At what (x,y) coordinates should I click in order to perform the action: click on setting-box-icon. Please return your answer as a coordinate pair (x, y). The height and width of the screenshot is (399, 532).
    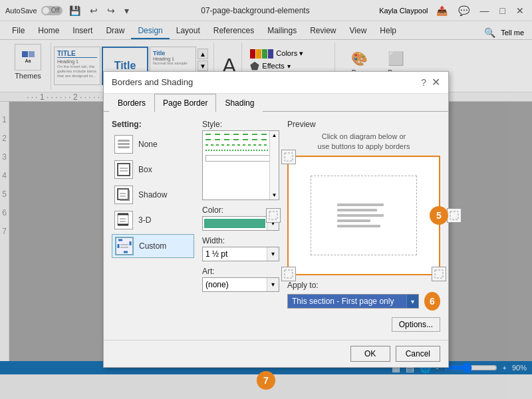
    Looking at the image, I should click on (124, 170).